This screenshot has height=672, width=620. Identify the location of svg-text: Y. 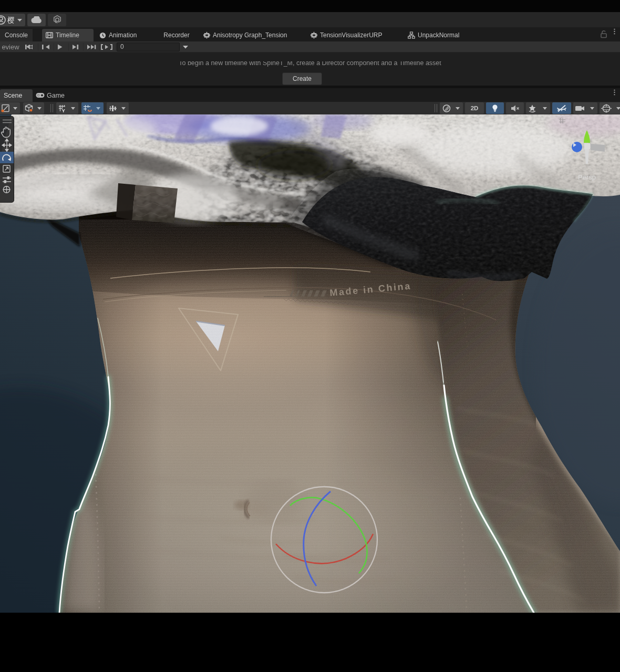
(64, 110).